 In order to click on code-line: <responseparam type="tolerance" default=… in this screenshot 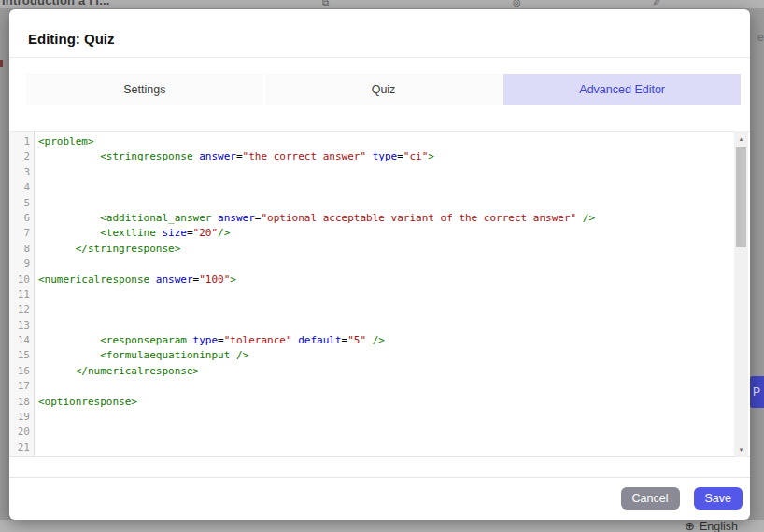, I will do `click(387, 341)`.